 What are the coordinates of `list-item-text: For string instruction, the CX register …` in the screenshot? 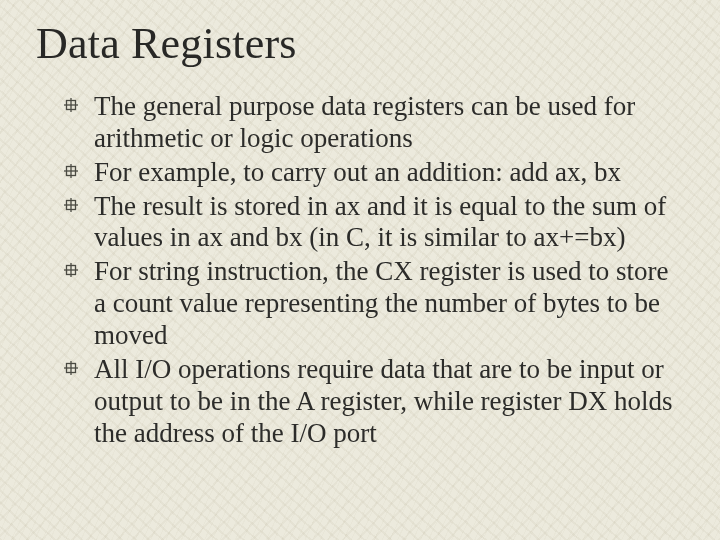 It's located at (381, 303).